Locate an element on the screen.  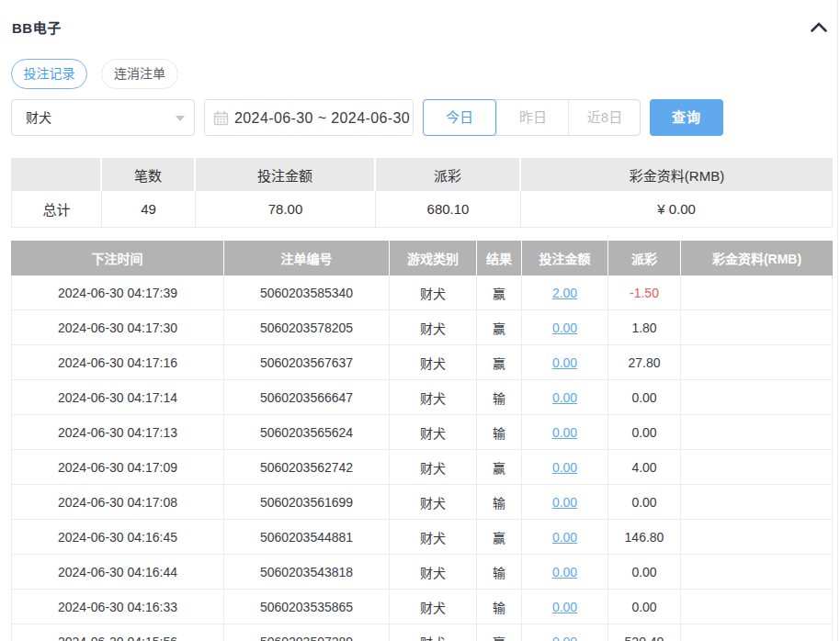
summary-col-blank is located at coordinates (57, 174).